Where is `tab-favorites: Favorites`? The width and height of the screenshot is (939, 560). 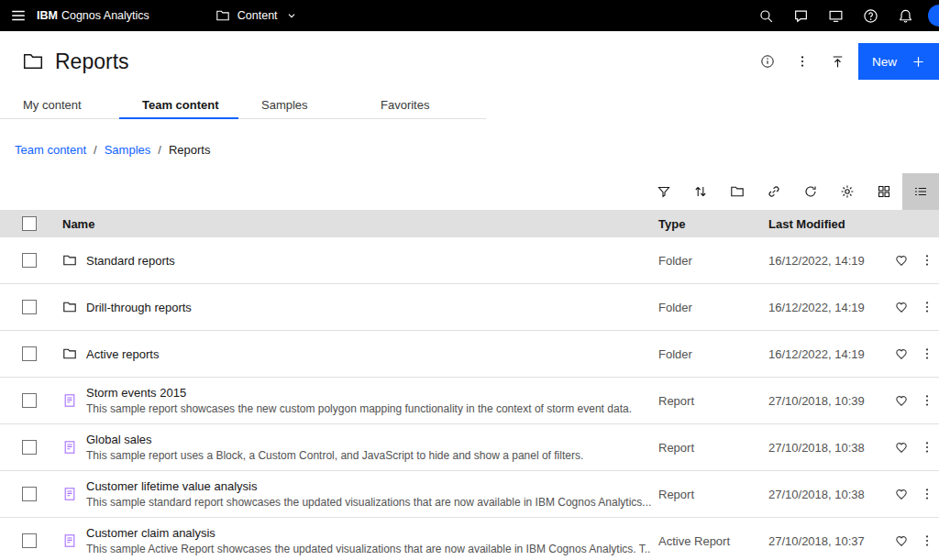 tab-favorites: Favorites is located at coordinates (417, 105).